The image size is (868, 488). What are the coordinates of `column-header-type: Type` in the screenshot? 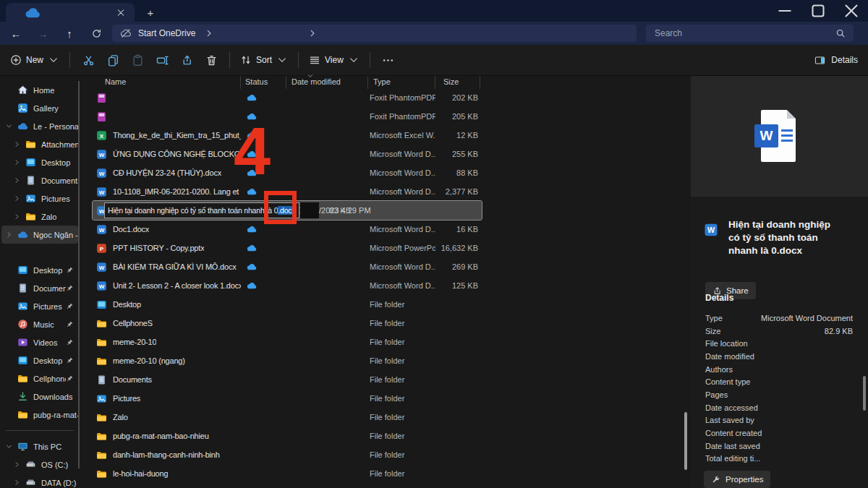 It's located at (402, 82).